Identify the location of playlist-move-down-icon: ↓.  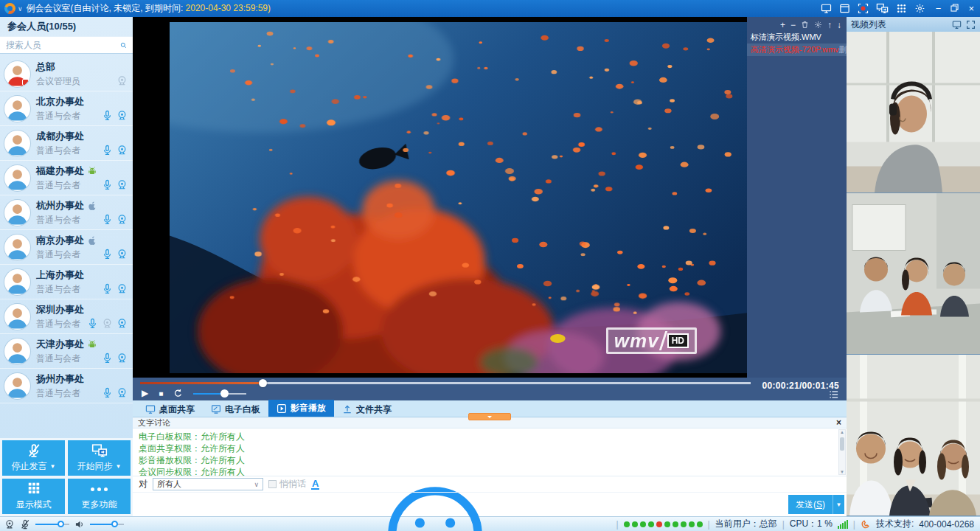
(839, 25).